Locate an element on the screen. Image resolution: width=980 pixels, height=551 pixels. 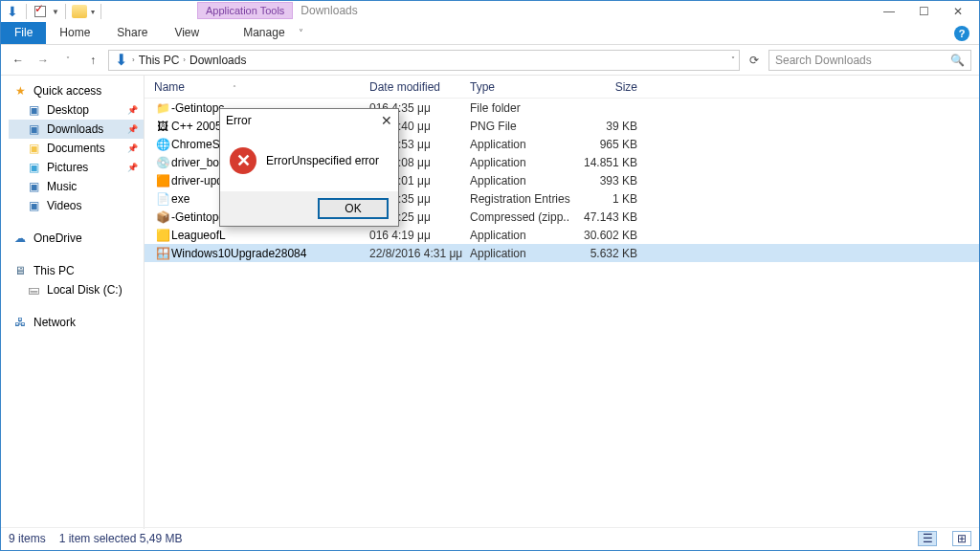
file-icon: 💿 is located at coordinates (163, 163).